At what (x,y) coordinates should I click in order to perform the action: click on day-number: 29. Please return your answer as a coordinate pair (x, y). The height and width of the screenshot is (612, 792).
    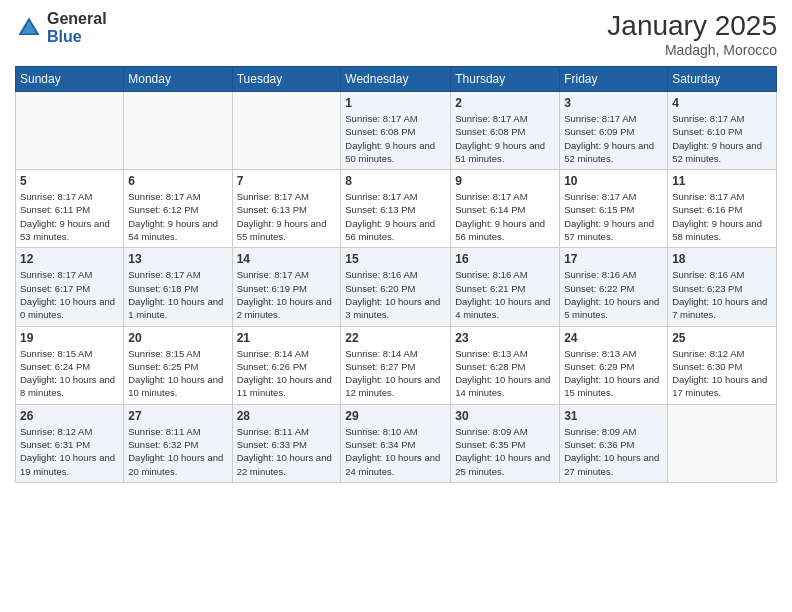
    Looking at the image, I should click on (396, 416).